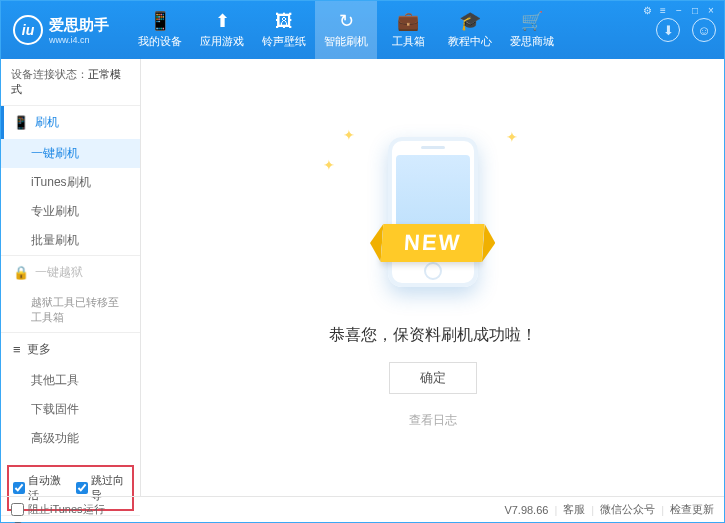  I want to click on header-right: ⬇ ☺, so click(686, 30).